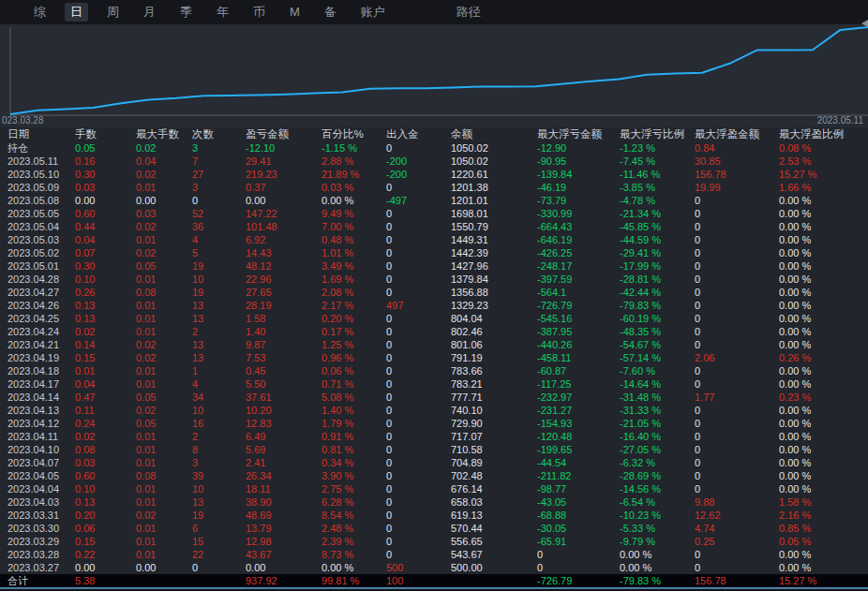 The height and width of the screenshot is (591, 868). I want to click on cell: 1.01 %, so click(354, 253).